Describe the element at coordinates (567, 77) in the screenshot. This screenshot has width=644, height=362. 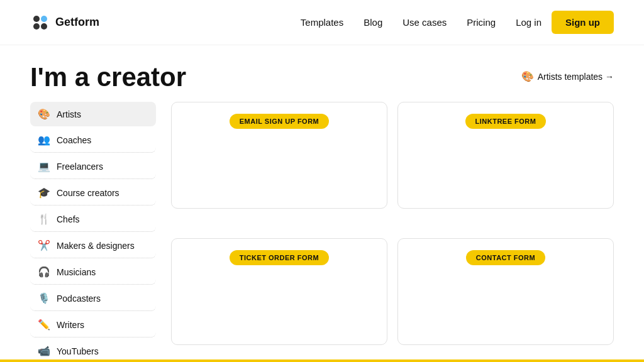
I see `artists-templates-link: 🎨 Artists templates →` at that location.